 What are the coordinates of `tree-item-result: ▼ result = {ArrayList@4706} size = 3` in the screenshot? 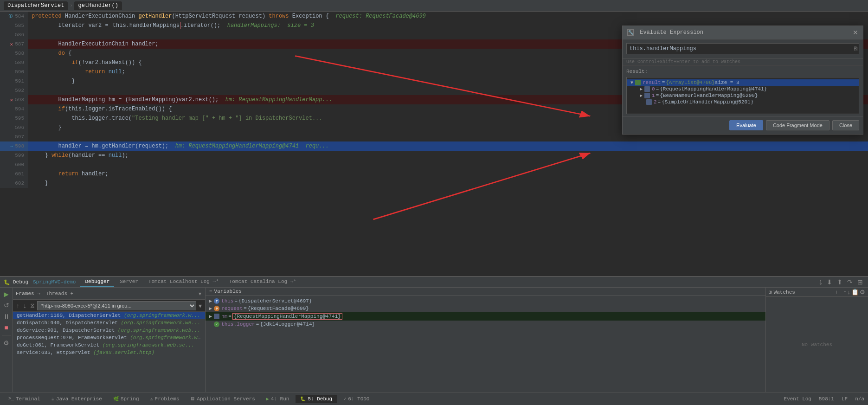 It's located at (743, 83).